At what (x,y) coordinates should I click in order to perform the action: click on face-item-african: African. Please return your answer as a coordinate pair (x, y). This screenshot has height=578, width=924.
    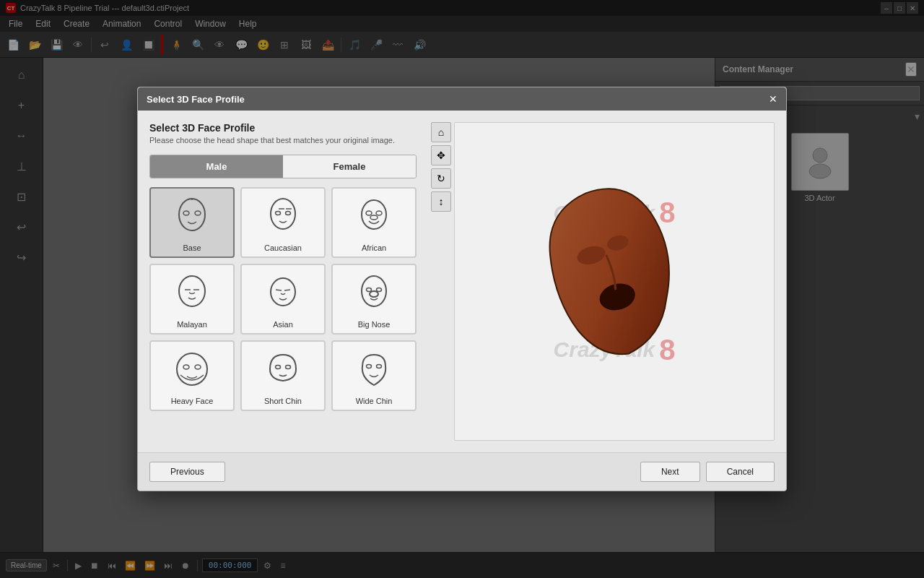
    Looking at the image, I should click on (374, 223).